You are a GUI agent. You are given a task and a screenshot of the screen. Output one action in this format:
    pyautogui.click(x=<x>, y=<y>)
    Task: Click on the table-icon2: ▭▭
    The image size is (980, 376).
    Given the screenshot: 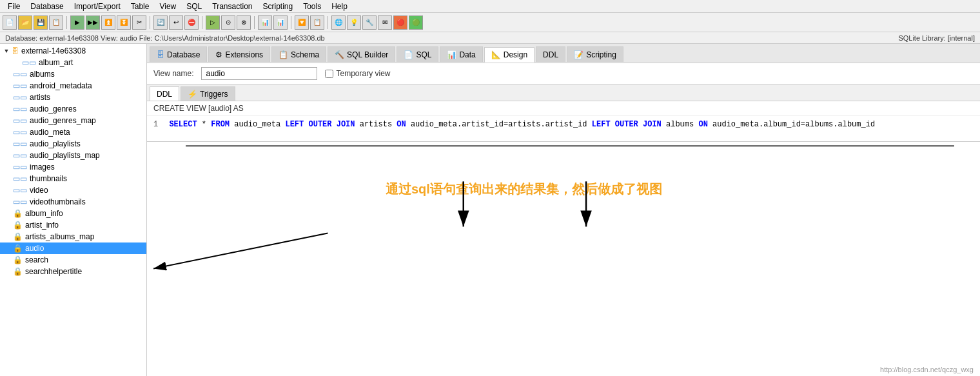 What is the action you would take?
    pyautogui.click(x=20, y=74)
    